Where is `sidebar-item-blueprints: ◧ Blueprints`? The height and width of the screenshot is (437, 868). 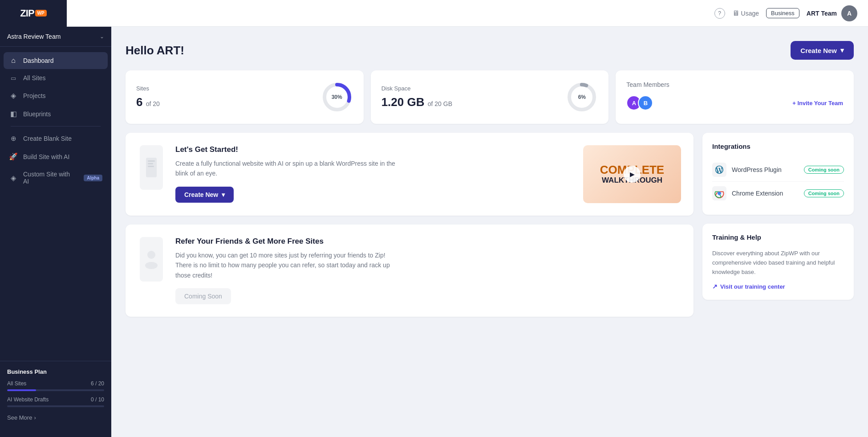 sidebar-item-blueprints: ◧ Blueprints is located at coordinates (56, 114).